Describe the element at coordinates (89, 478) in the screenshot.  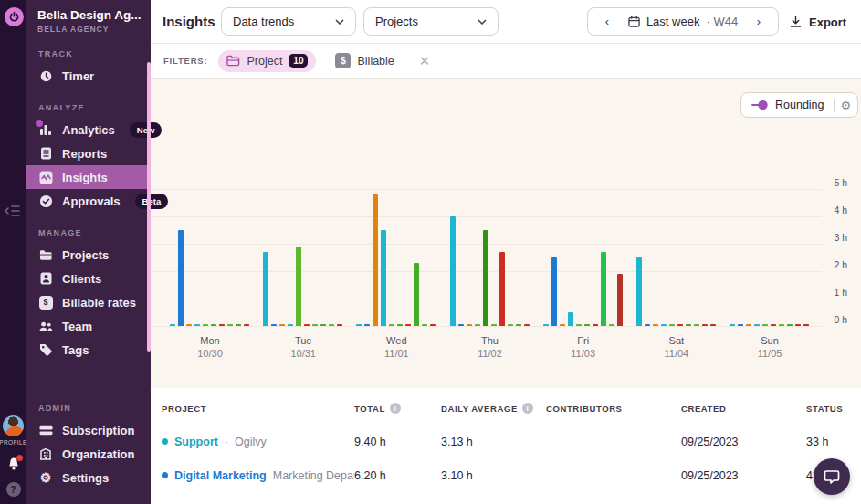
I see `sidebar-item-settings: ⚙ Settings` at that location.